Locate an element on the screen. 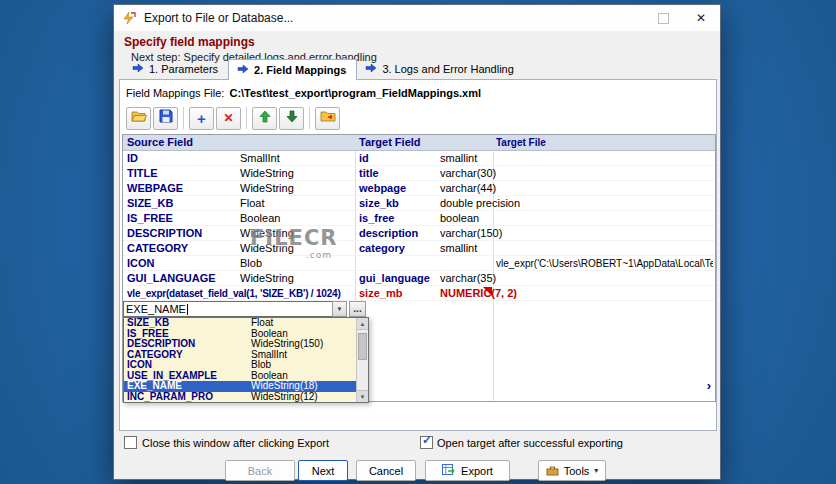  move-up-button is located at coordinates (264, 118).